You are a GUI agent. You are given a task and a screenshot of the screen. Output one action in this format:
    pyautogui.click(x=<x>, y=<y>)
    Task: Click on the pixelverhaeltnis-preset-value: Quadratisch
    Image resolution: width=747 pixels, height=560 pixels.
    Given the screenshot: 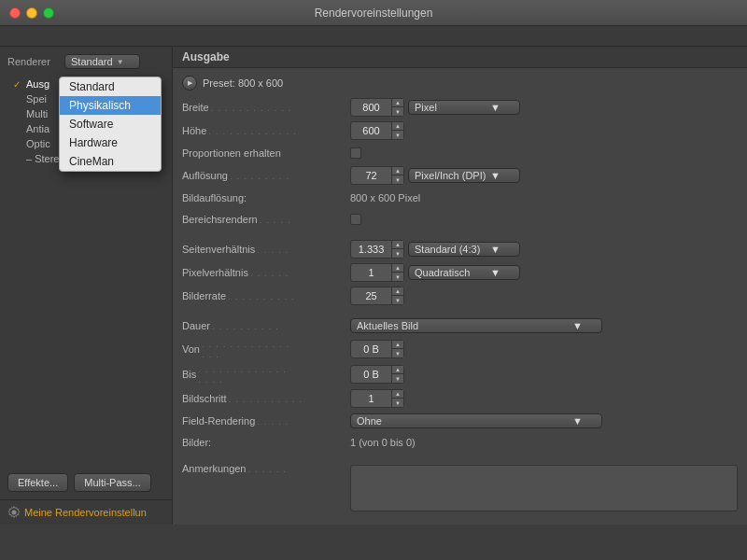 What is the action you would take?
    pyautogui.click(x=443, y=273)
    